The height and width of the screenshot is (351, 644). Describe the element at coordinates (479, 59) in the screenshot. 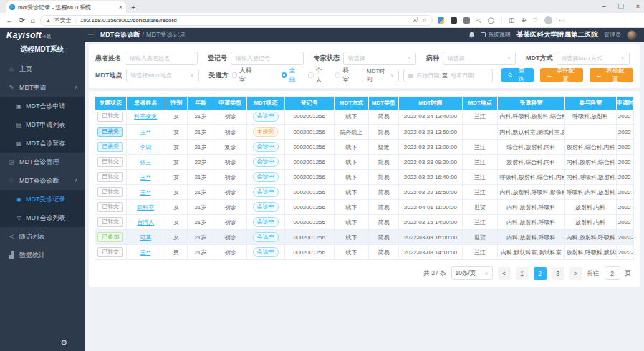

I see `disease-select: 请选择 ∨` at that location.